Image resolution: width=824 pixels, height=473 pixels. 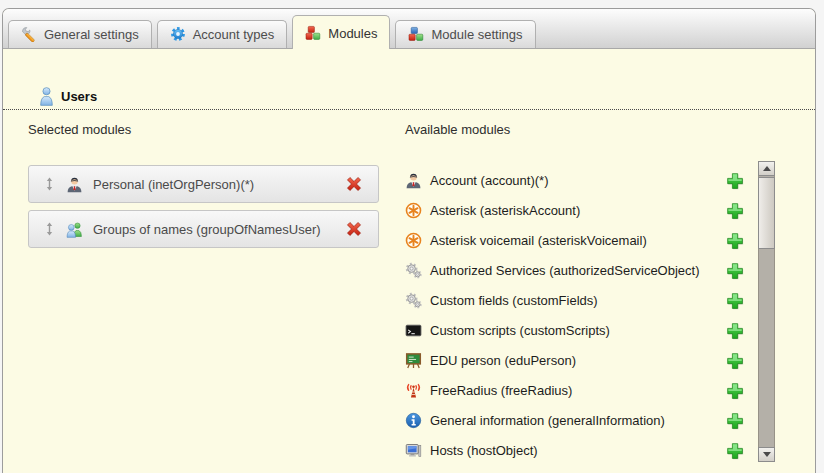 I want to click on available-module-label: General information (generalInformation), so click(x=548, y=420).